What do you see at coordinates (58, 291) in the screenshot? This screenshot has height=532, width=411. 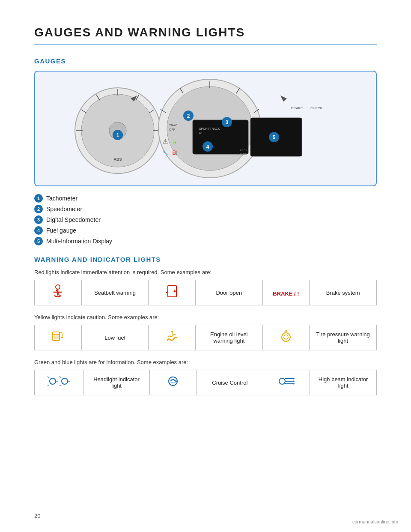 I see `seatbelt-icon` at bounding box center [58, 291].